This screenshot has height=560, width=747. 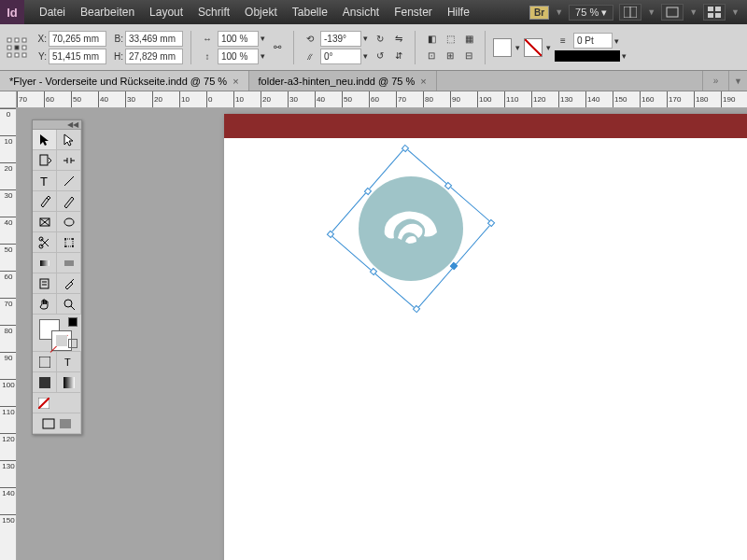 I want to click on menu-file: Datei, so click(x=52, y=12).